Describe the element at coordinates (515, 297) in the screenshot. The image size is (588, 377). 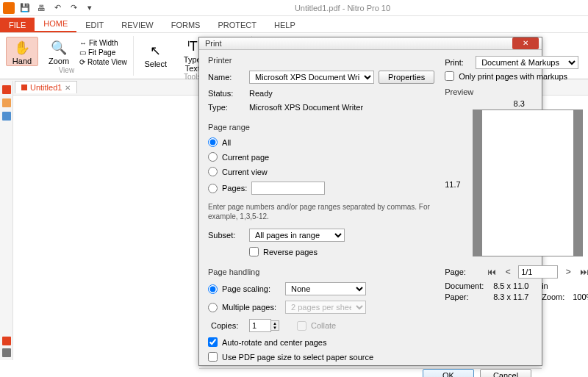
I see `paper-size-value: 8.3 x 11.7` at that location.